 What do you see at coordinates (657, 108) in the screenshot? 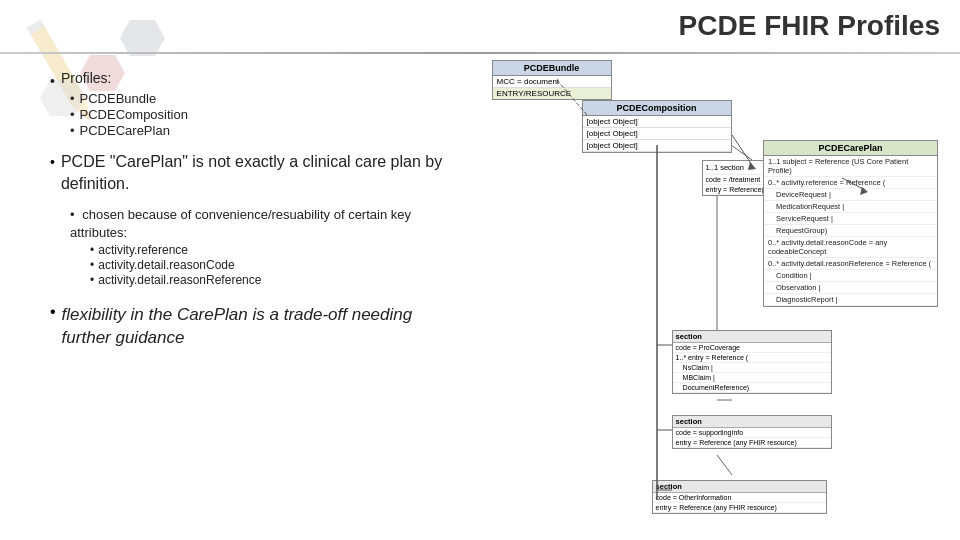
I see `composition-title: PCDEComposition` at bounding box center [657, 108].